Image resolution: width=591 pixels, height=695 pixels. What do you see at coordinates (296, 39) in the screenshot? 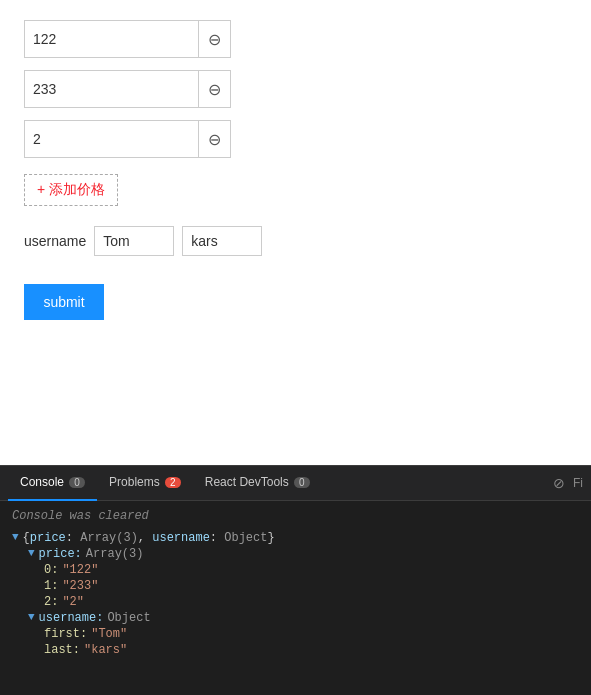
I see `price-row-0: ⊖` at bounding box center [296, 39].